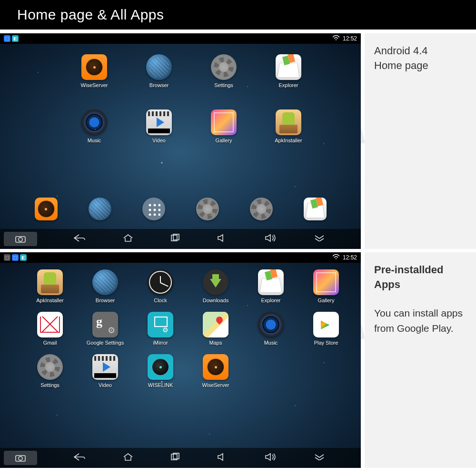  Describe the element at coordinates (326, 325) in the screenshot. I see `playstore-icon` at that location.